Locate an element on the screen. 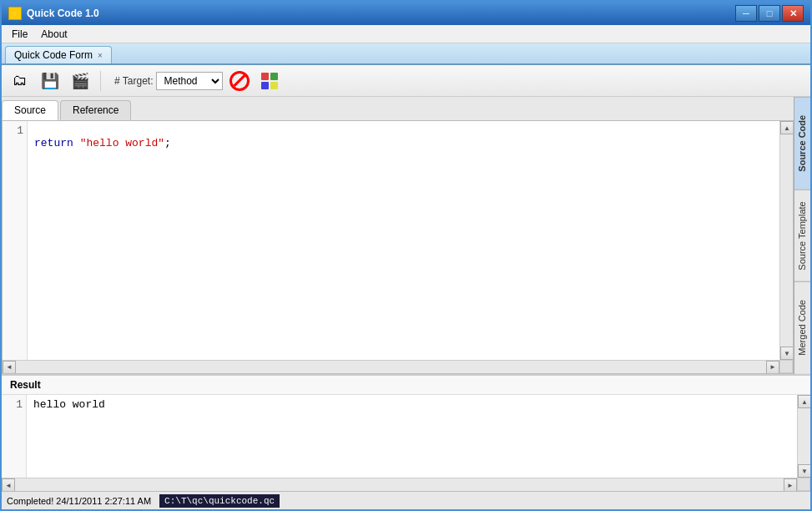 The height and width of the screenshot is (511, 812). scroll-up-btn: ▲ is located at coordinates (786, 128).